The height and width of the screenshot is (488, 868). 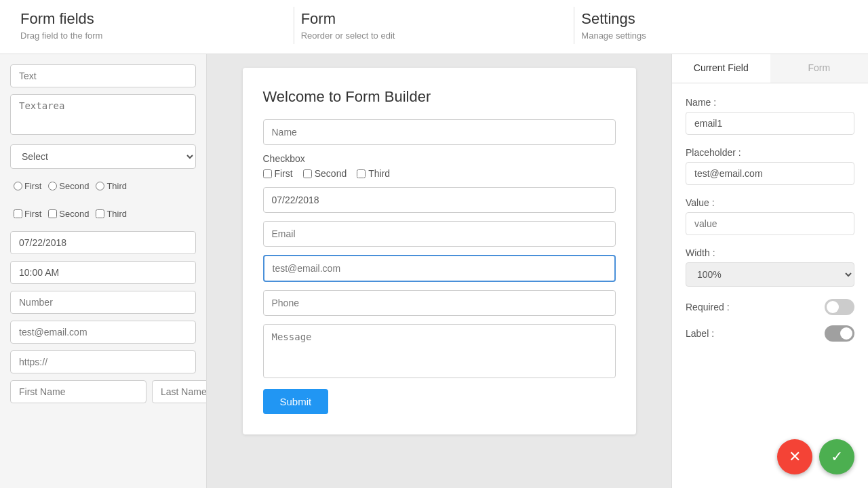 What do you see at coordinates (770, 253) in the screenshot?
I see `width-label: Width :` at bounding box center [770, 253].